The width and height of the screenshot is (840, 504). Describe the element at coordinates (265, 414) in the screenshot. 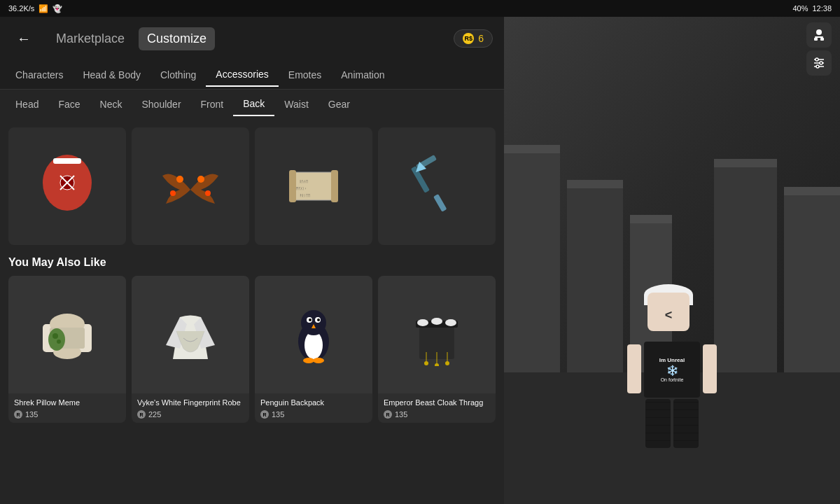

I see `price-icon-penguin: R` at that location.